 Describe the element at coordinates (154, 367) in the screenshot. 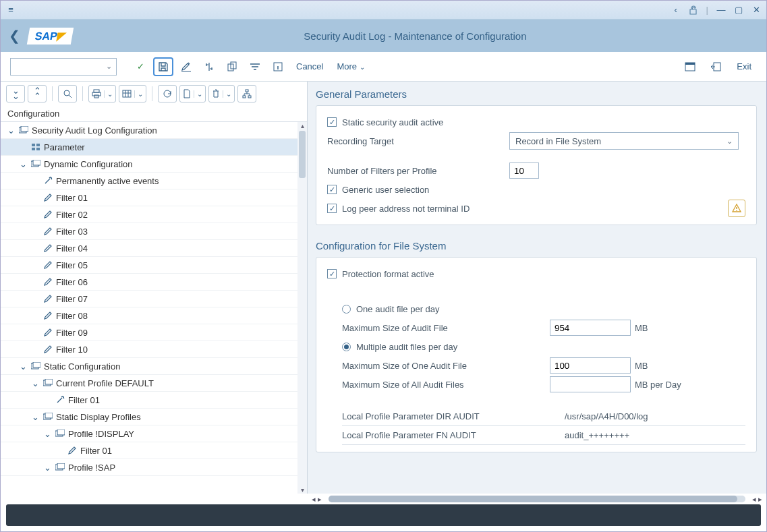

I see `tree-node: ⌄Static Configuration` at that location.